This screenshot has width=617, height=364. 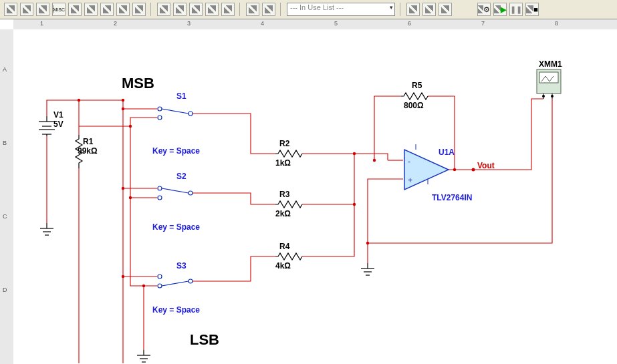 What do you see at coordinates (176, 124) in the screenshot?
I see `component-S1: S1 Key = Space` at bounding box center [176, 124].